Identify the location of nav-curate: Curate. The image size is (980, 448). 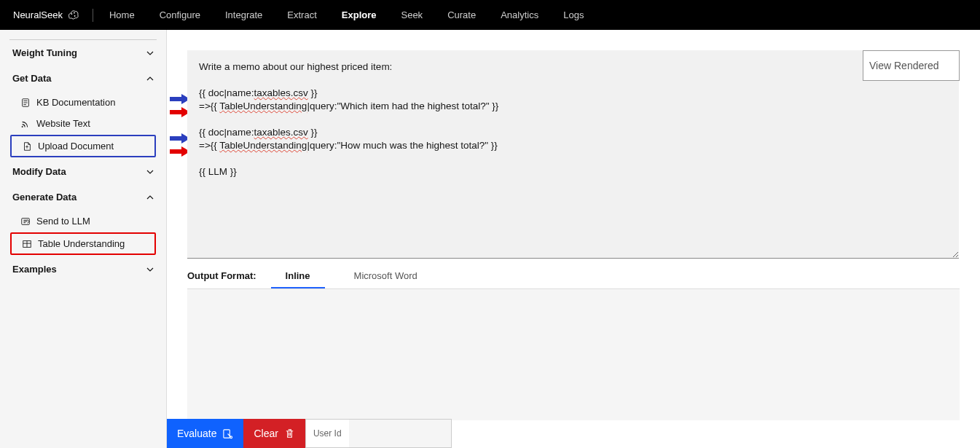
(462, 15).